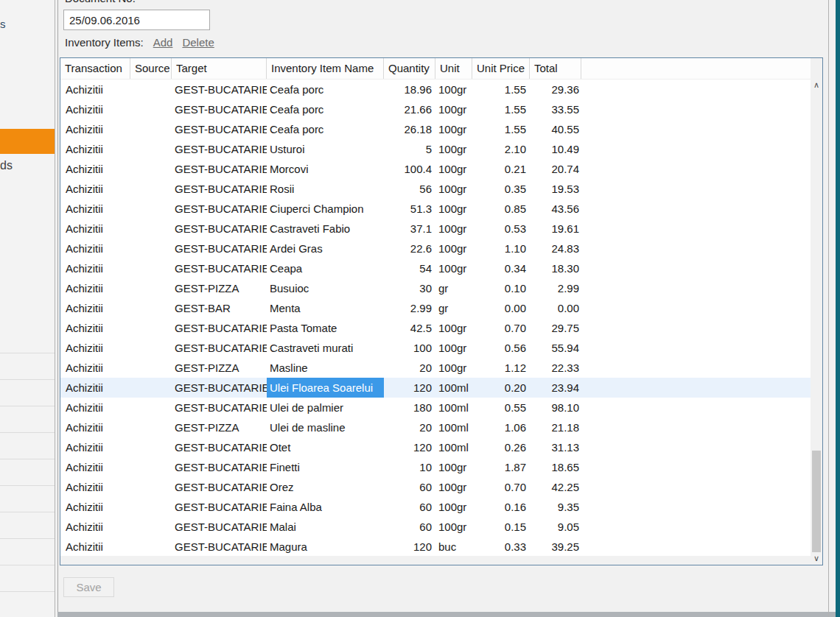 This screenshot has height=617, width=840. What do you see at coordinates (501, 487) in the screenshot?
I see `table-cell: 0.70` at bounding box center [501, 487].